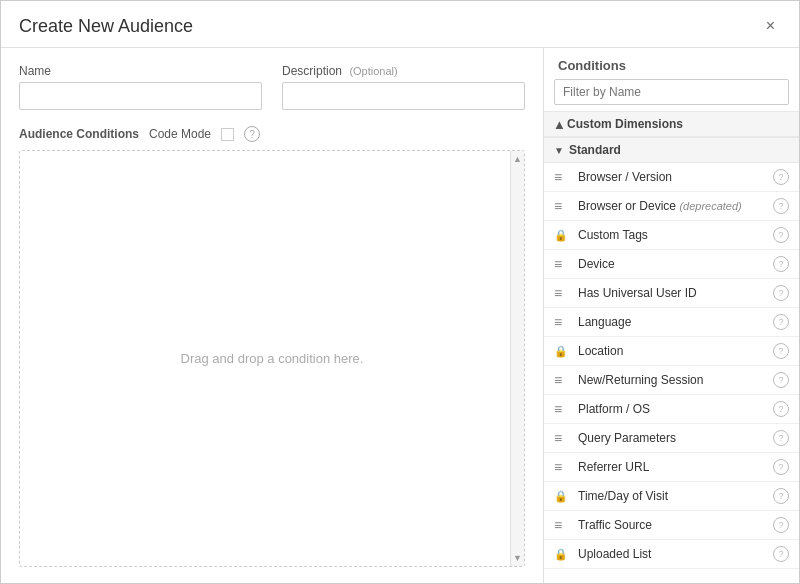 Image resolution: width=800 pixels, height=584 pixels. Describe the element at coordinates (140, 96) in the screenshot. I see `name-input` at that location.